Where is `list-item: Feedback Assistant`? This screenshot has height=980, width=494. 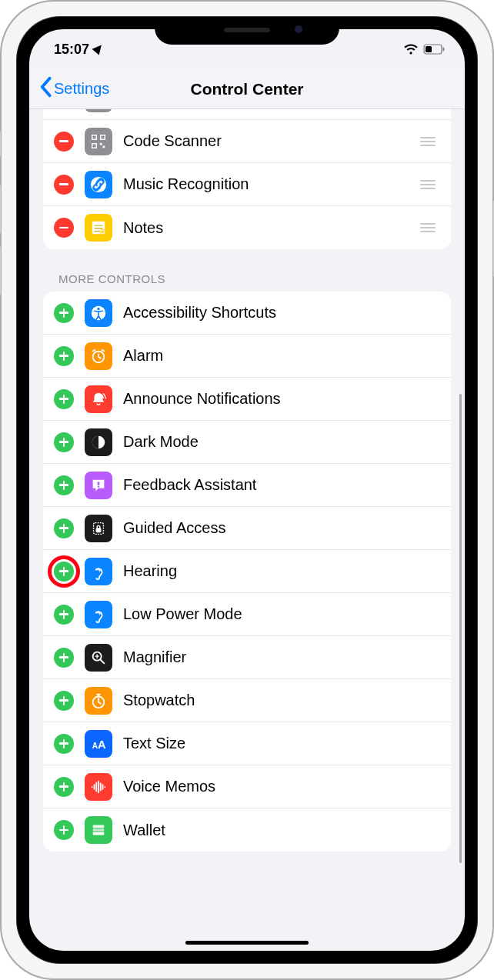 list-item: Feedback Assistant is located at coordinates (247, 485).